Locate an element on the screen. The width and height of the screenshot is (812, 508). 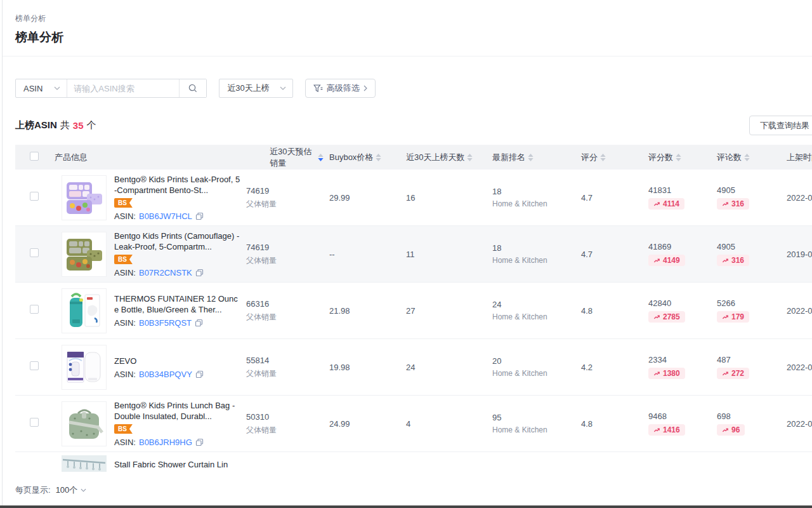
page-size-label: 每页显示: is located at coordinates (33, 490).